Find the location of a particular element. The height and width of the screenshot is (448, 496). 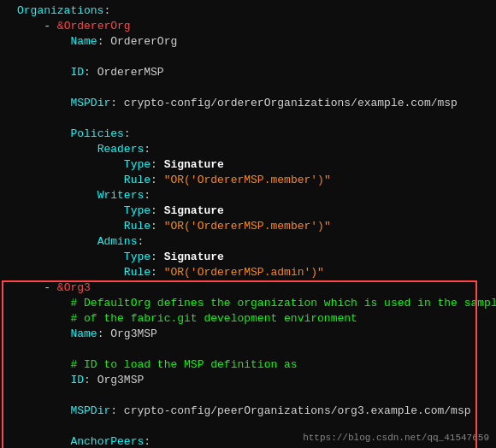

code-line: Policies: is located at coordinates (248, 134).